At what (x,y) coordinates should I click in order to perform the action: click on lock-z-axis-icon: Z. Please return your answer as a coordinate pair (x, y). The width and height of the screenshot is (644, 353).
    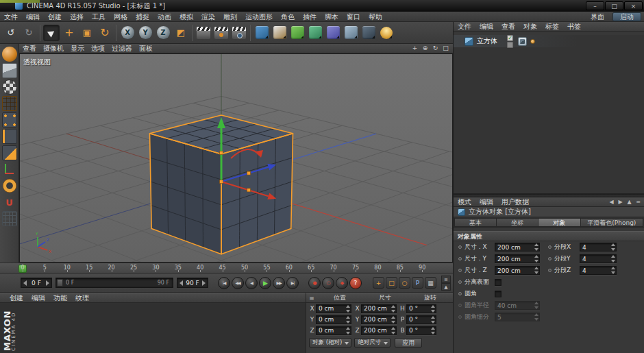
    Looking at the image, I should click on (163, 33).